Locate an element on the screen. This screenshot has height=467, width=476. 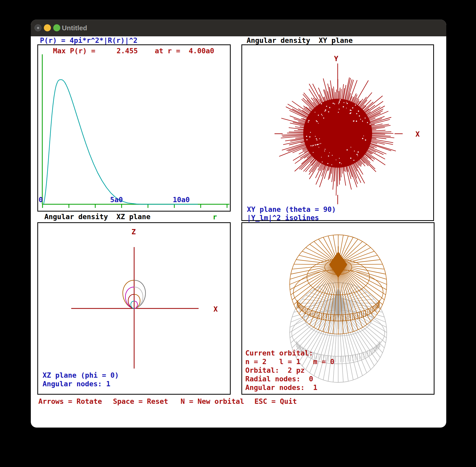
xz-caption-nodes: Angular nodes: 1 is located at coordinates (76, 384).